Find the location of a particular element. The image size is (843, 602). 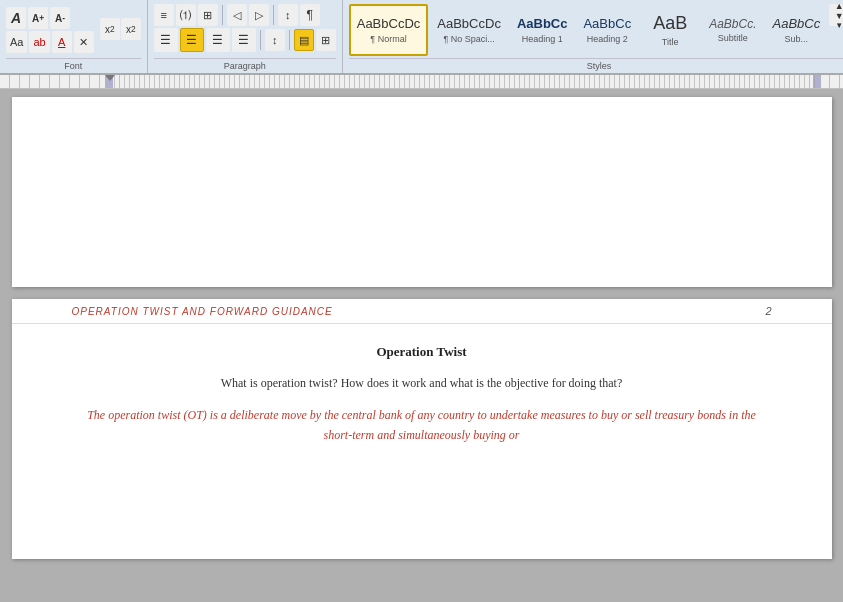

style-heading2-btn: AaBbCc Heading 2 is located at coordinates (607, 30).